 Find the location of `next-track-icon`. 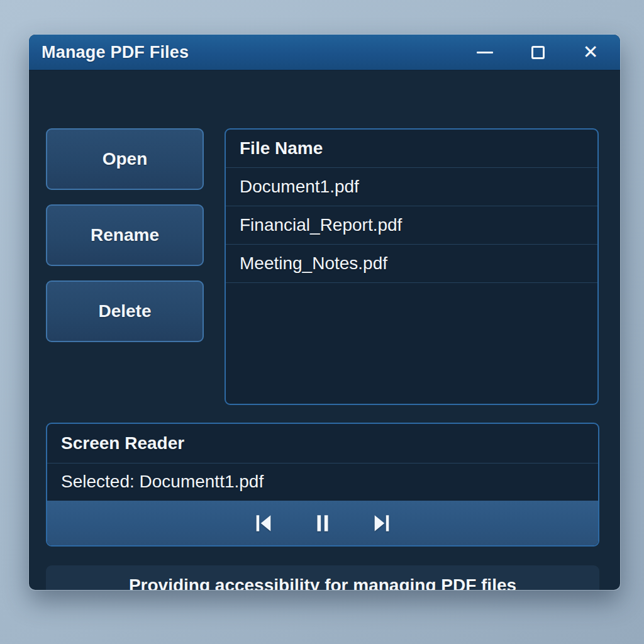

next-track-icon is located at coordinates (382, 523).